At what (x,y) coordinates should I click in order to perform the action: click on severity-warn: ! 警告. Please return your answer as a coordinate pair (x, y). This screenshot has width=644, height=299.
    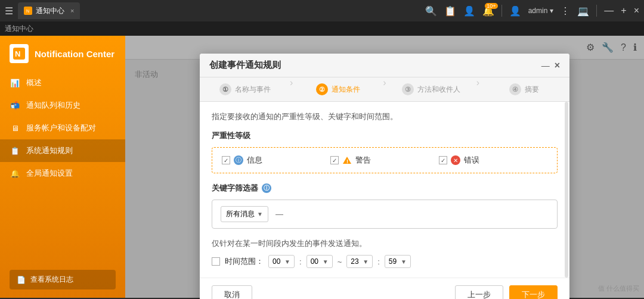
    Looking at the image, I should click on (385, 160).